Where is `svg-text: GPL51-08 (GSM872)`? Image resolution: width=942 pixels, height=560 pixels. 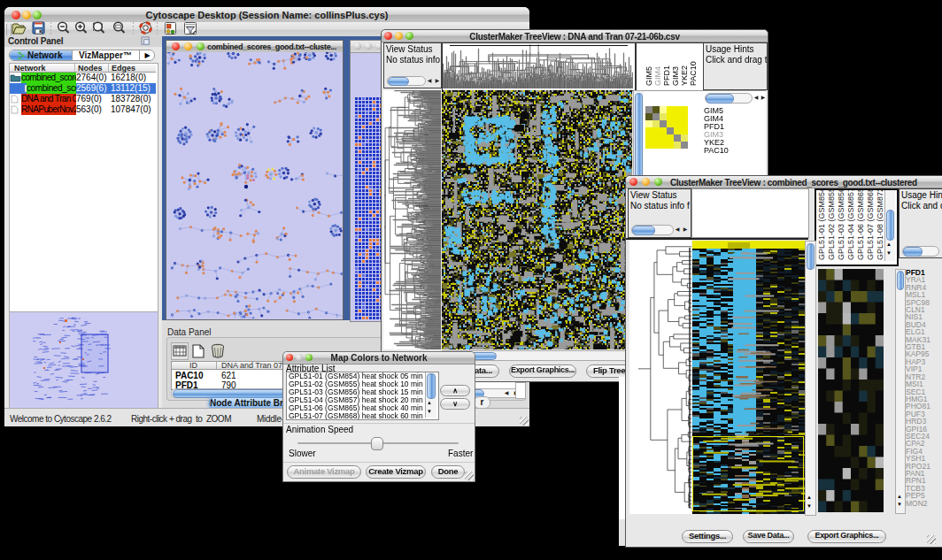 svg-text: GPL51-08 (GSM872) is located at coordinates (880, 225).